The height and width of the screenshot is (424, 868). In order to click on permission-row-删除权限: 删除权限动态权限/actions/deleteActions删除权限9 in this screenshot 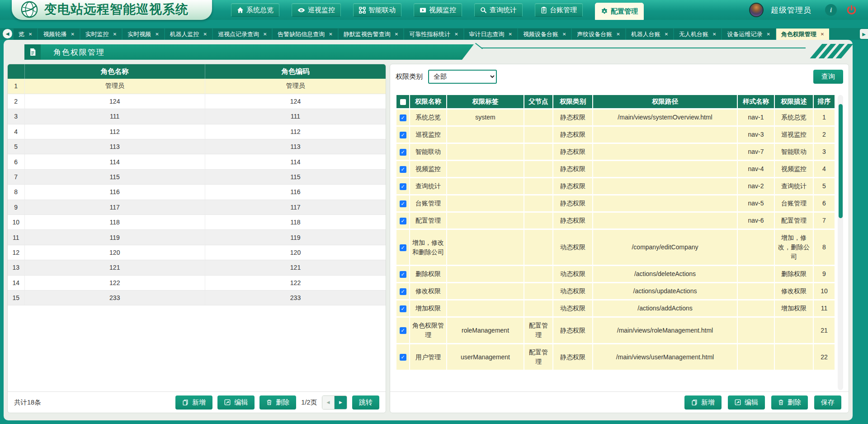, I will do `click(616, 274)`.